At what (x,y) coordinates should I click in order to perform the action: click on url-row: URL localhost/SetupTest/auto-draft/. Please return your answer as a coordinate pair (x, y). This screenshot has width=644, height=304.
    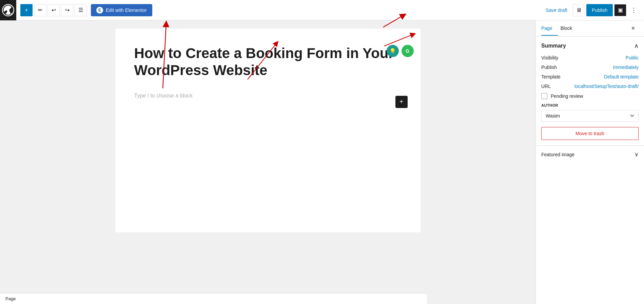
    Looking at the image, I should click on (590, 86).